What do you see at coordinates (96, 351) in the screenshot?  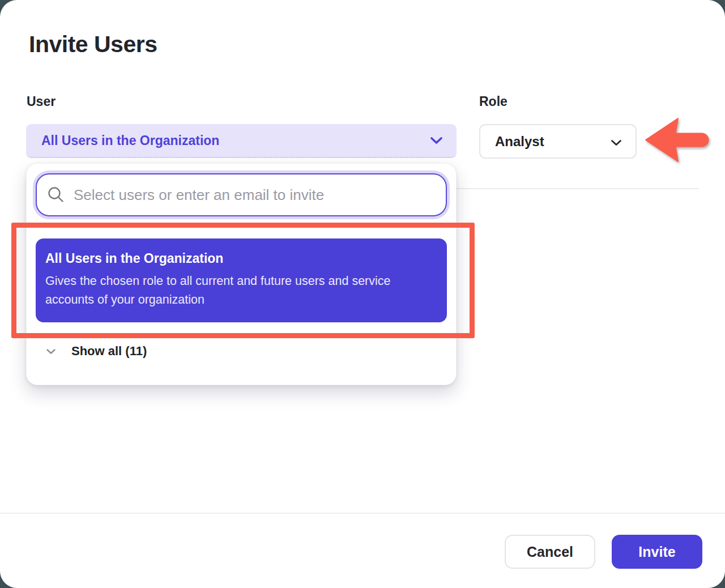 I see `show-all-toggle: Show all (11)` at bounding box center [96, 351].